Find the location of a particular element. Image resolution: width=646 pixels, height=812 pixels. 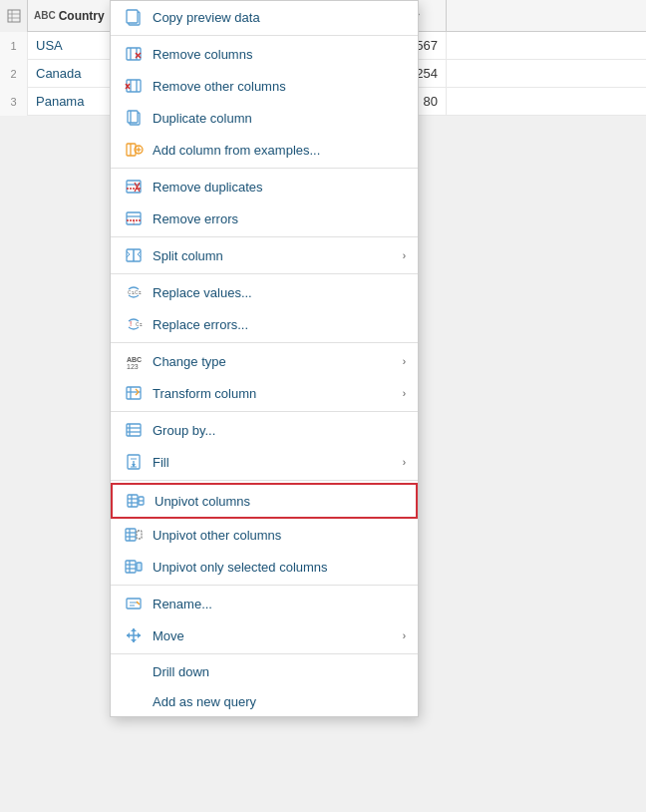

menu-item-label: Remove columns is located at coordinates (279, 54).